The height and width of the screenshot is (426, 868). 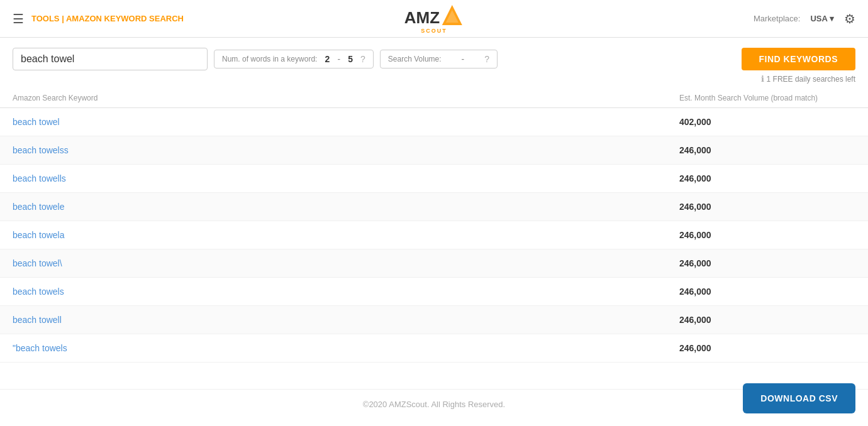 I want to click on logo-wrap: AMZ SCOUT, so click(x=434, y=19).